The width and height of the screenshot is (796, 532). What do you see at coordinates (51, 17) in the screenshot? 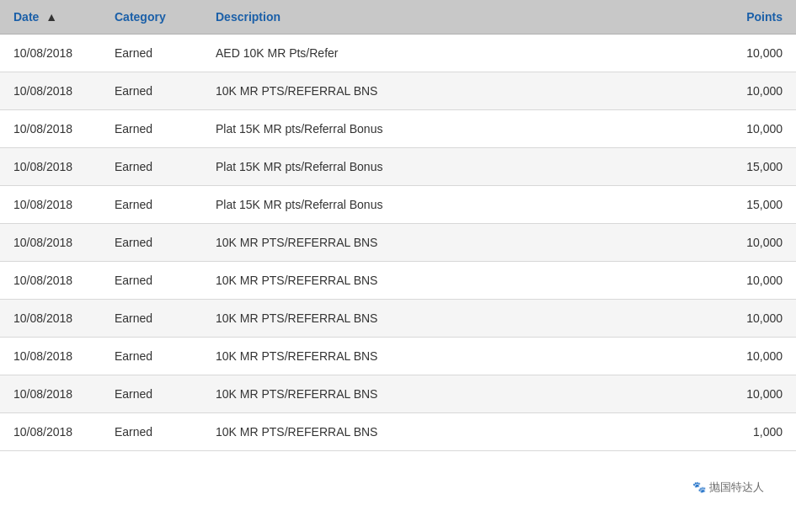
I see `sort-arrow-icon: ▲` at bounding box center [51, 17].